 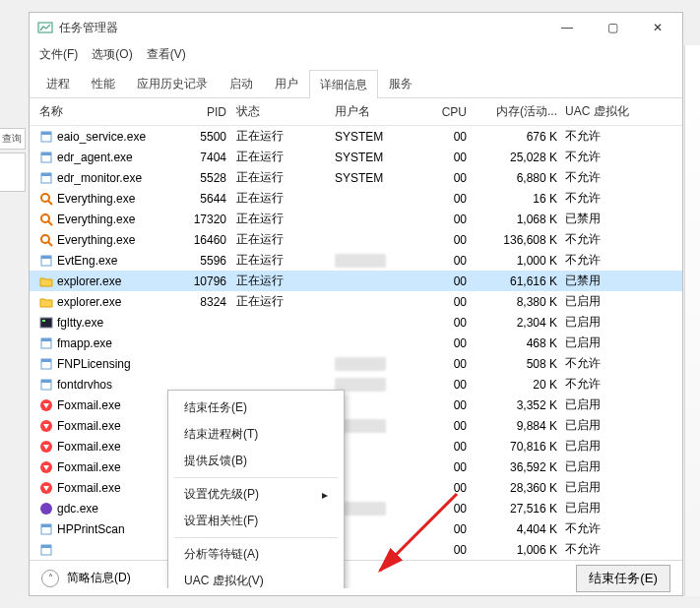 What do you see at coordinates (356, 405) in the screenshot?
I see `table-row: Foxmail.exe003,352 K已启用` at bounding box center [356, 405].